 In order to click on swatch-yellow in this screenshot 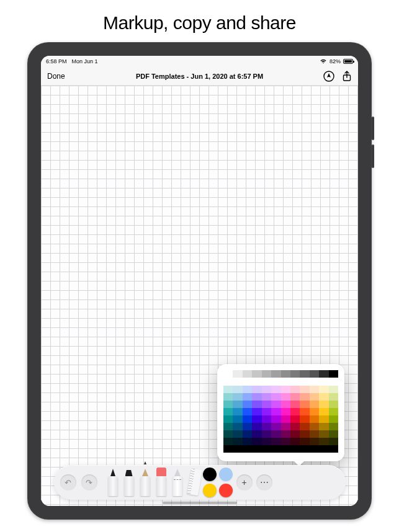, I will do `click(210, 490)`.